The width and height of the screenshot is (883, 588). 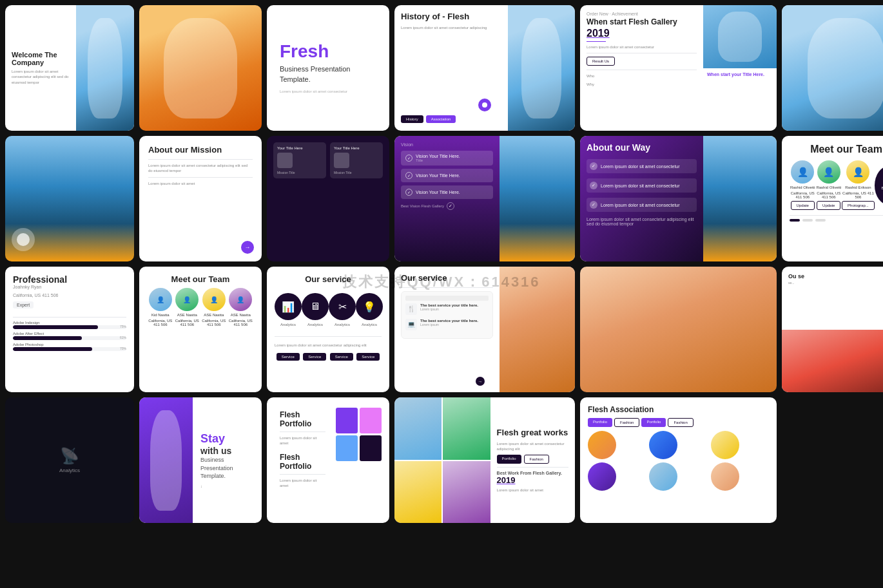 What do you see at coordinates (642, 76) in the screenshot?
I see `when-who: Who` at bounding box center [642, 76].